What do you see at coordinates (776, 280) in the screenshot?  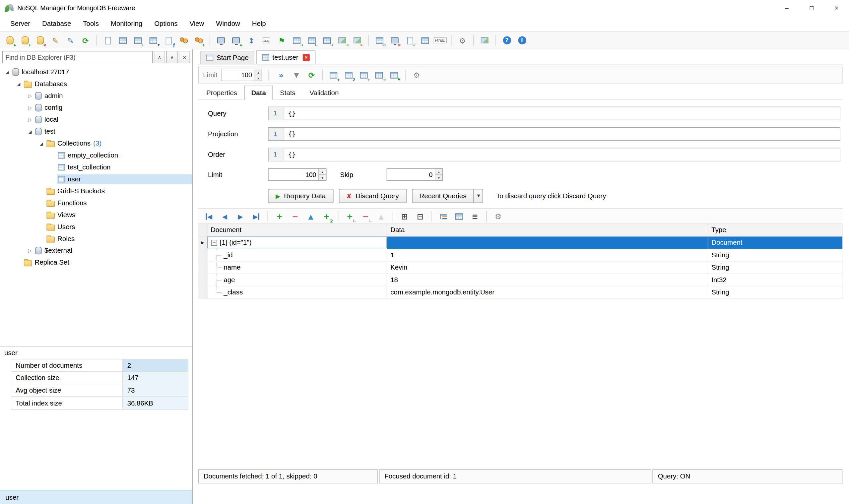 I see `type-cell: Int32` at bounding box center [776, 280].